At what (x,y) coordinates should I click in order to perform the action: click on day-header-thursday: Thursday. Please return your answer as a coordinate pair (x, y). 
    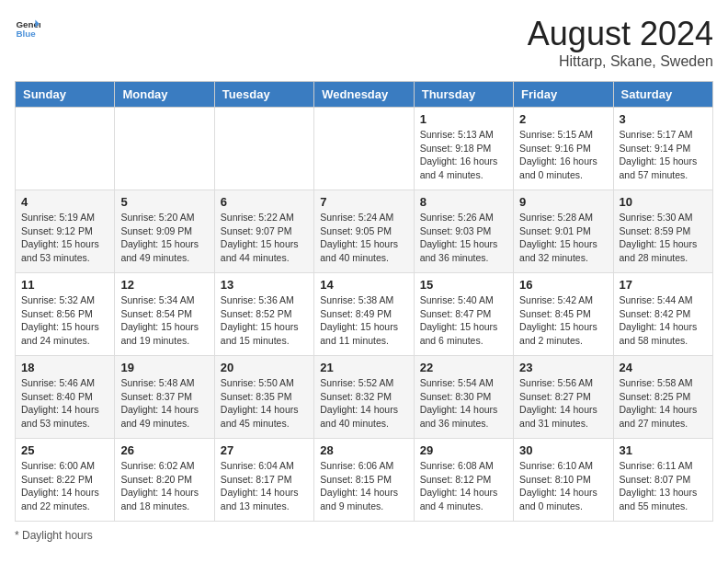
    Looking at the image, I should click on (463, 95).